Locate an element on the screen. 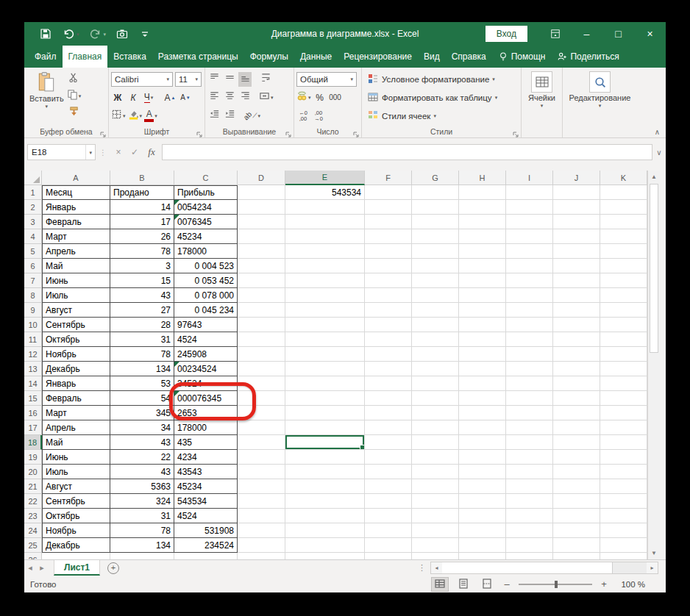 The width and height of the screenshot is (690, 616). cell-C20: 43543 is located at coordinates (206, 472).